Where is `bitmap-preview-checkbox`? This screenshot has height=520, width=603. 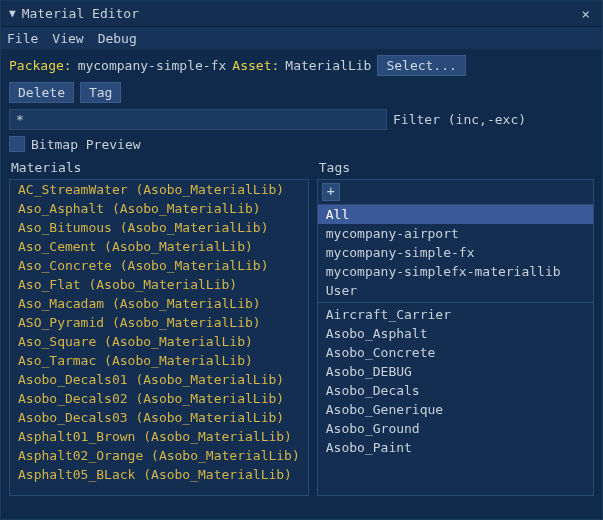 bitmap-preview-checkbox is located at coordinates (17, 144).